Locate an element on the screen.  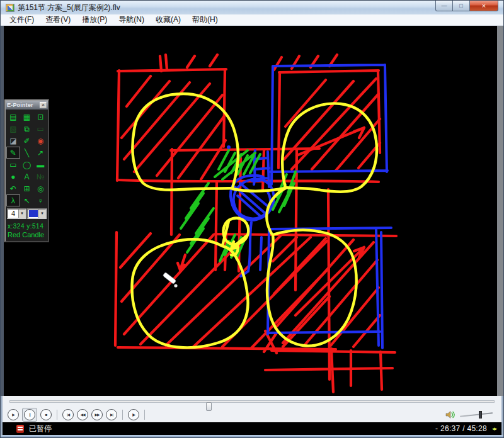
tool-copy: ⧉ is located at coordinates (27, 128).